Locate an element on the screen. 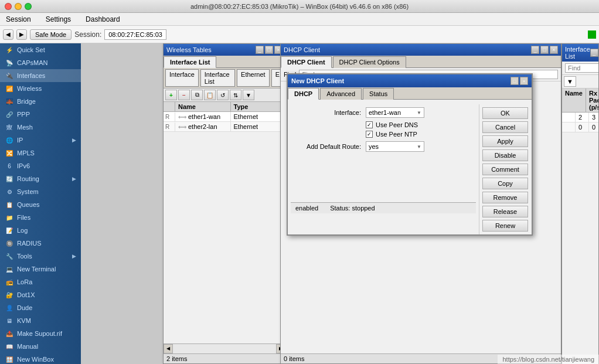  wireless-tables-maximize: □ is located at coordinates (269, 50).